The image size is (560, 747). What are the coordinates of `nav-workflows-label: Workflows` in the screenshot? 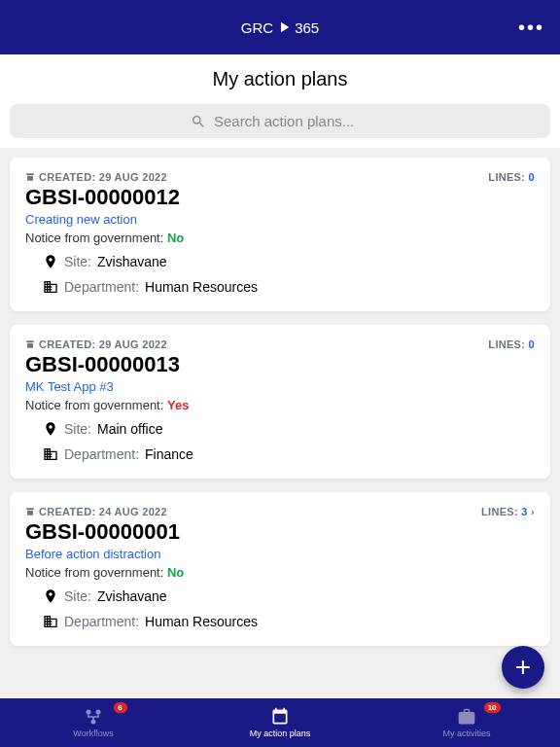 It's located at (93, 733).